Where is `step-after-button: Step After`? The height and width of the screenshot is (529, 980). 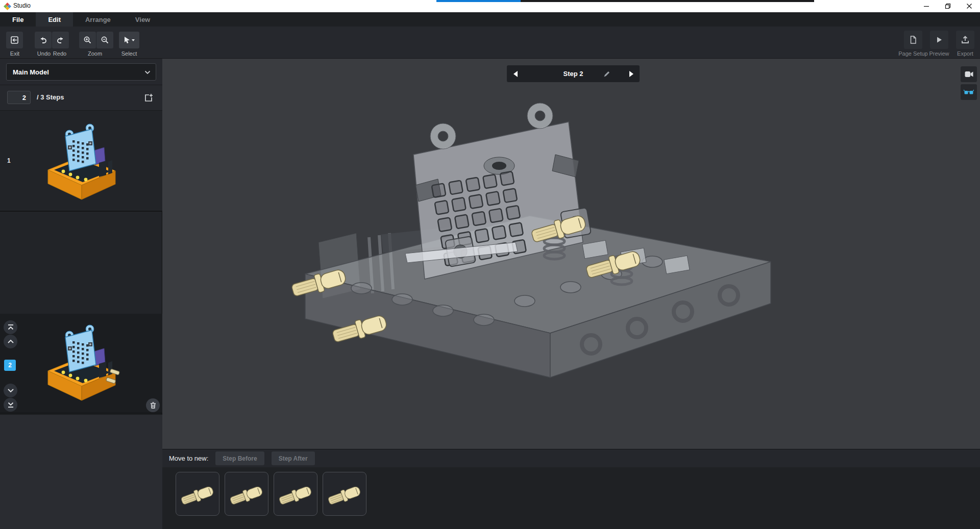 step-after-button: Step After is located at coordinates (293, 458).